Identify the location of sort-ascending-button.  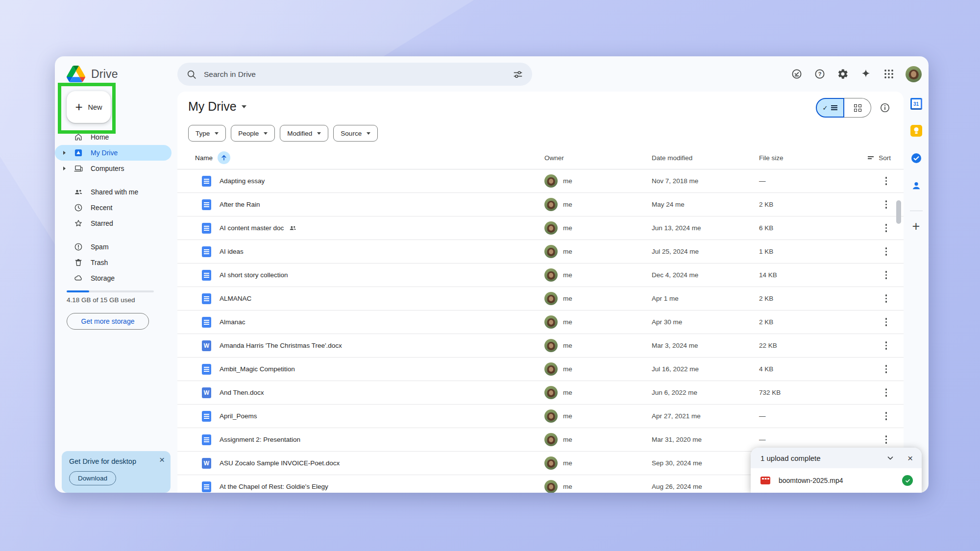
(224, 158).